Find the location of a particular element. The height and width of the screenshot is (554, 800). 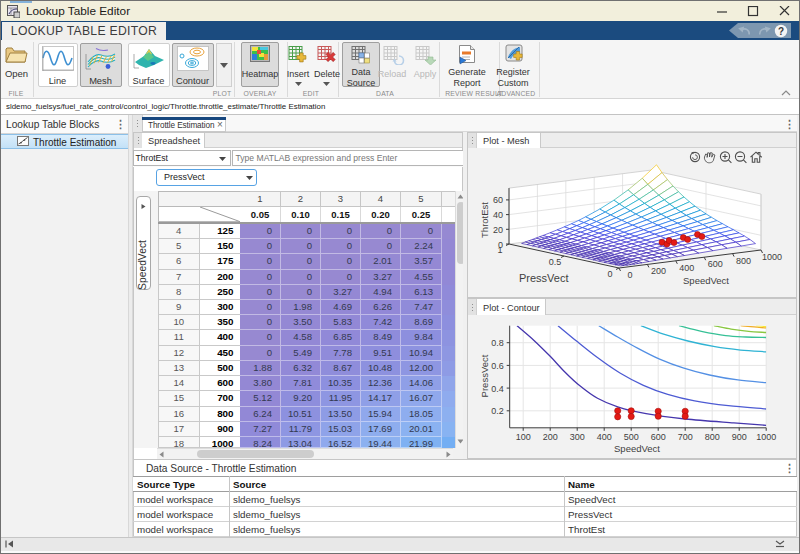

svg-text: ThrotEst is located at coordinates (484, 220).